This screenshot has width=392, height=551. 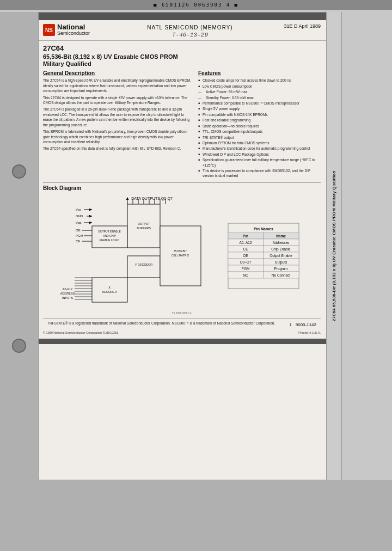 I want to click on feature-item: Fast and reliable programming, so click(x=259, y=120).